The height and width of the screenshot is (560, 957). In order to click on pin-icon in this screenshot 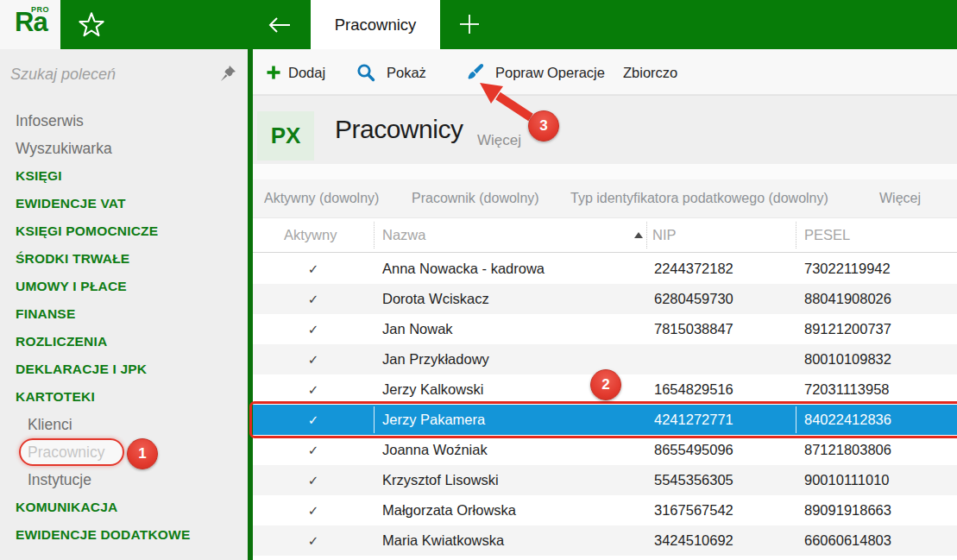, I will do `click(228, 73)`.